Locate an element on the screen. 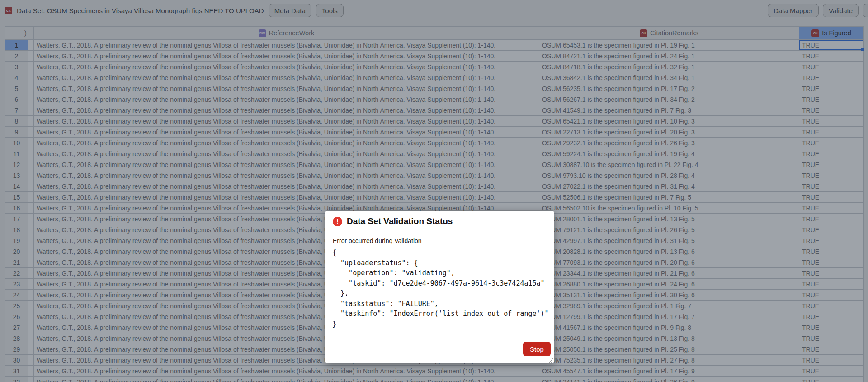 This screenshot has width=868, height=382. error-icon: ! is located at coordinates (337, 222).